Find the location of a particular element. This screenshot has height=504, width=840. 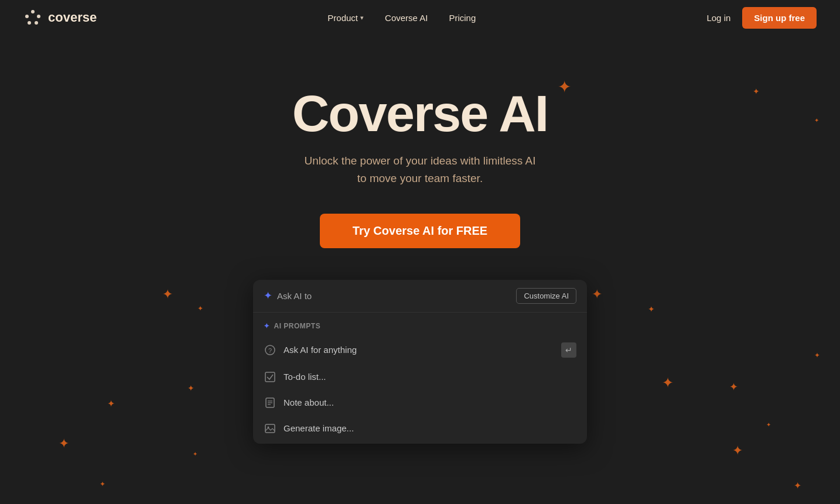

nav-product: Product ▾ is located at coordinates (346, 18).